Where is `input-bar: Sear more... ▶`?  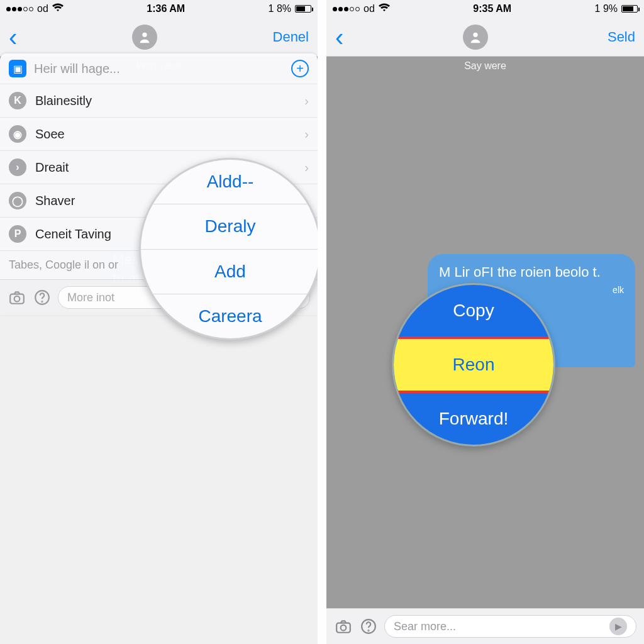 input-bar: Sear more... ▶ is located at coordinates (486, 626).